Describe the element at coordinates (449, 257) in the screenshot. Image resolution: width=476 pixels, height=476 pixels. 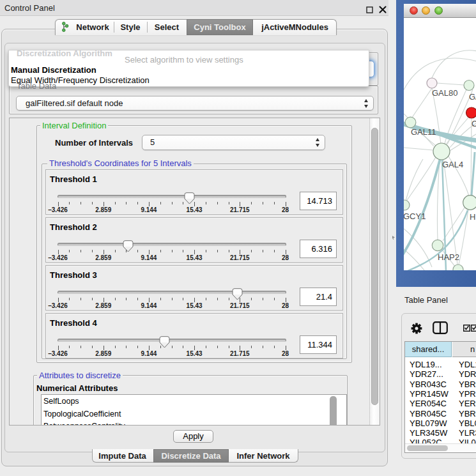
I see `svg-text: HAP2` at that location.